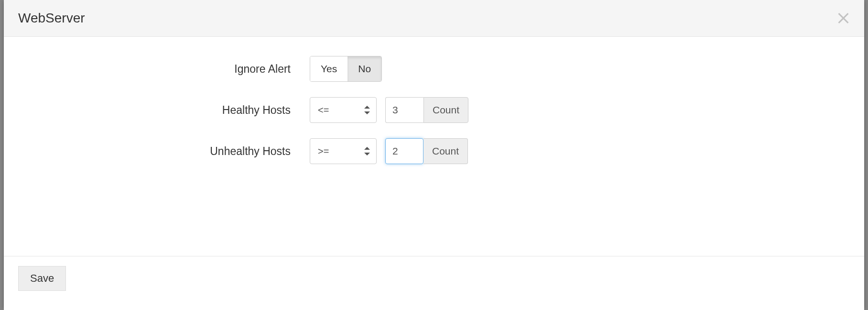 The width and height of the screenshot is (868, 310). I want to click on select-unhealthy-operator: >=, so click(343, 151).